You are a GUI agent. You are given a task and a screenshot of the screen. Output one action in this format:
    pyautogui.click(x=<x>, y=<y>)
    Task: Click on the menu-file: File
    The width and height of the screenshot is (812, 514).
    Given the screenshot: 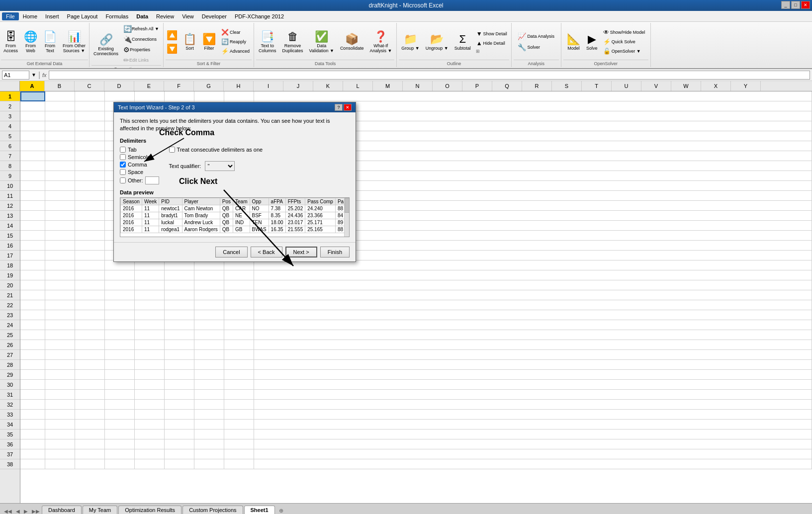 What is the action you would take?
    pyautogui.click(x=10, y=16)
    